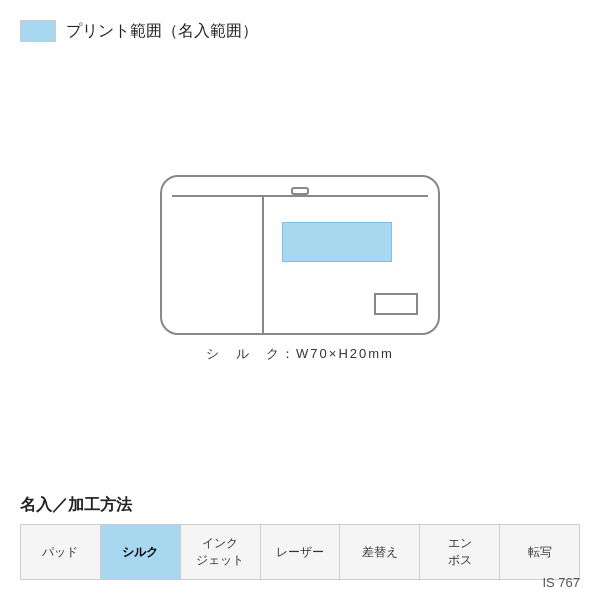 The width and height of the screenshot is (600, 600). I want to click on case-divider, so click(263, 265).